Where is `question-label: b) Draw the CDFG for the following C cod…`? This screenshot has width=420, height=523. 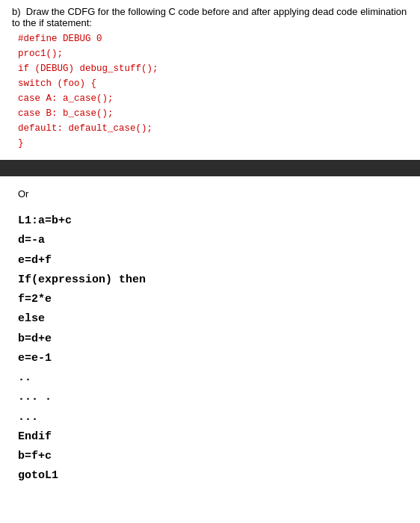
question-label: b) Draw the CDFG for the following C cod… is located at coordinates (210, 17).